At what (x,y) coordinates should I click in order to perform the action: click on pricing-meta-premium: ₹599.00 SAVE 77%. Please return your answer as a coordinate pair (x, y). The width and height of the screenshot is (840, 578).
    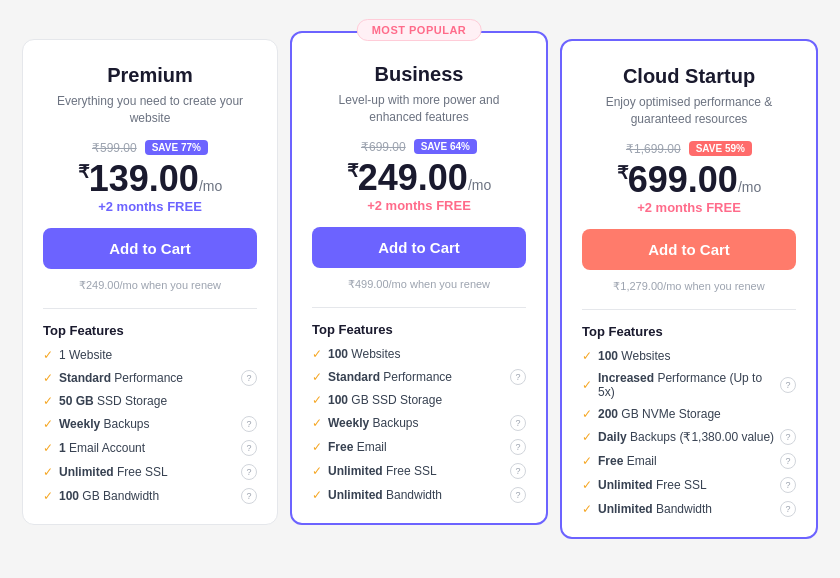
    Looking at the image, I should click on (150, 148).